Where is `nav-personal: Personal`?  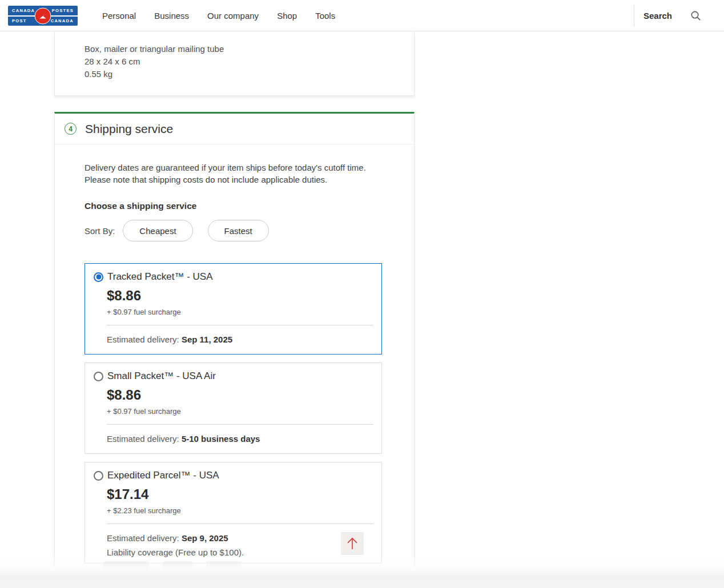 nav-personal: Personal is located at coordinates (119, 16).